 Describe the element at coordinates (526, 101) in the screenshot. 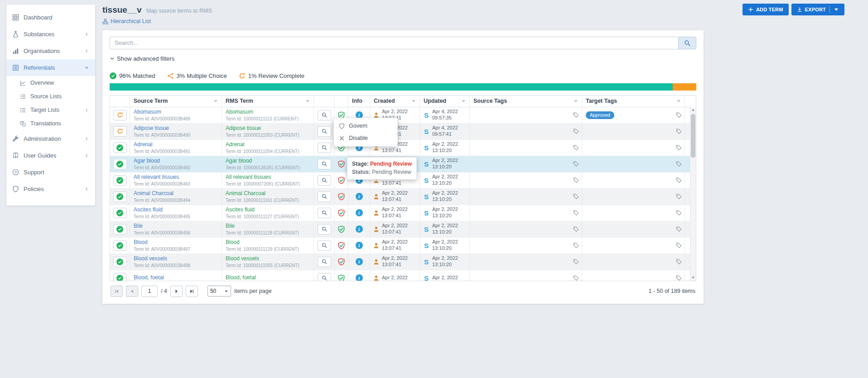

I see `column-header-source-tags: Source Tags` at that location.